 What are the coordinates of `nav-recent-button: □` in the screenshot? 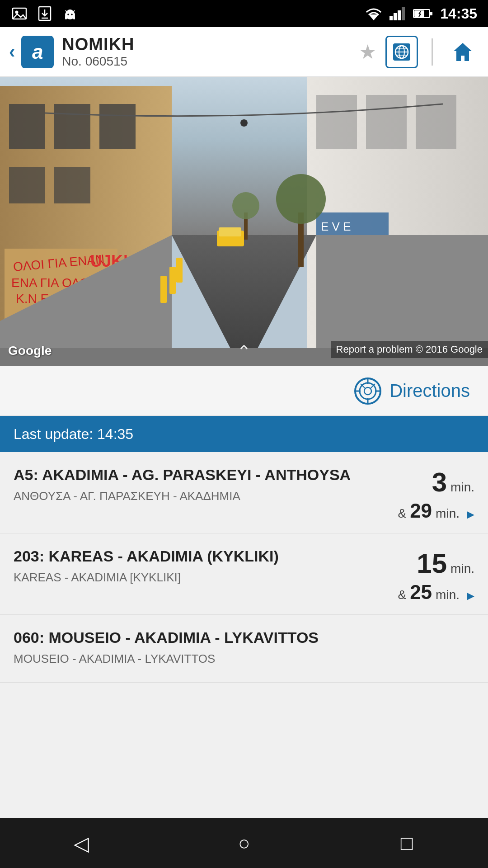 It's located at (407, 843).